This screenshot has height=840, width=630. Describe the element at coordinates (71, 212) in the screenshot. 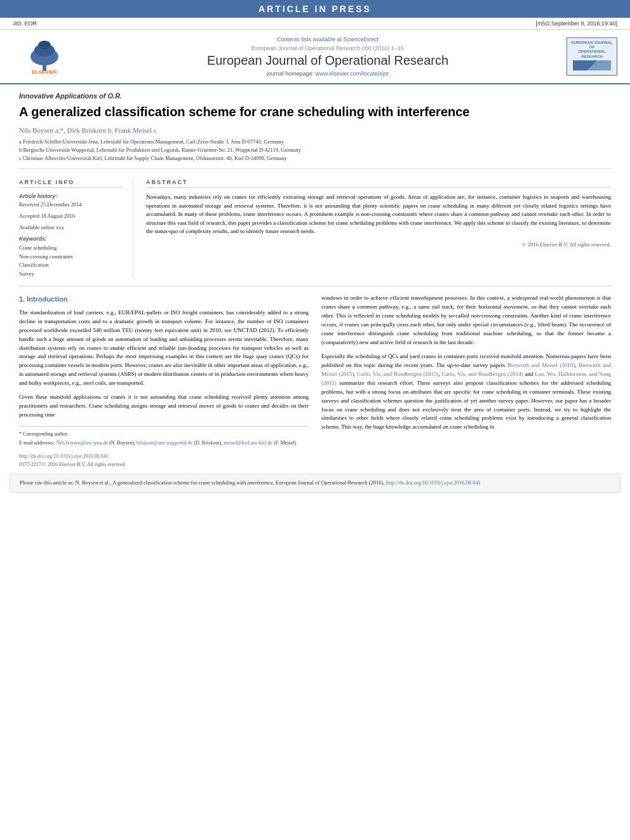

I see `article-history: Article history: Received 25 December 20…` at that location.